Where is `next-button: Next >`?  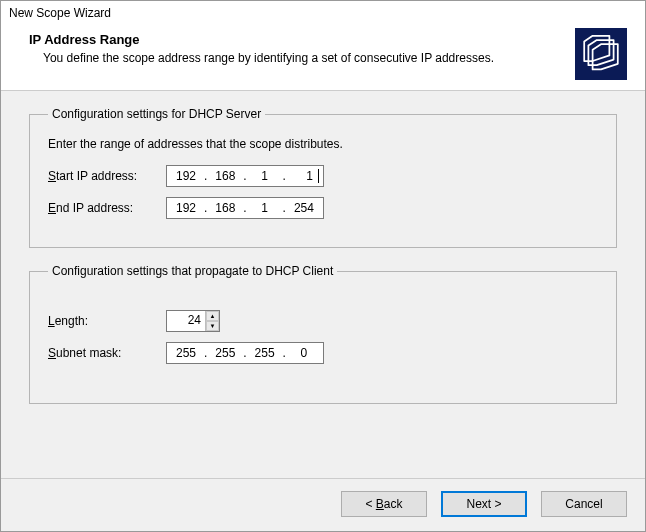
next-button: Next > is located at coordinates (484, 504).